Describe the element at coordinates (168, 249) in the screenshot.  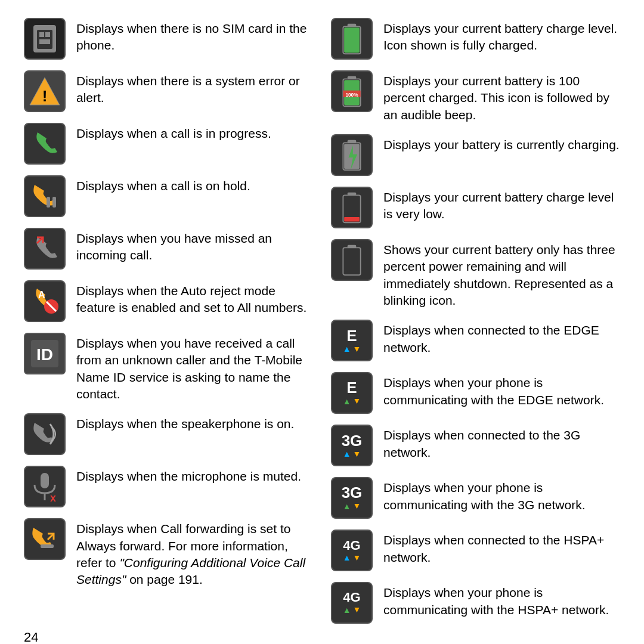
I see `list-item: Displays when you have missed an incomin…` at that location.